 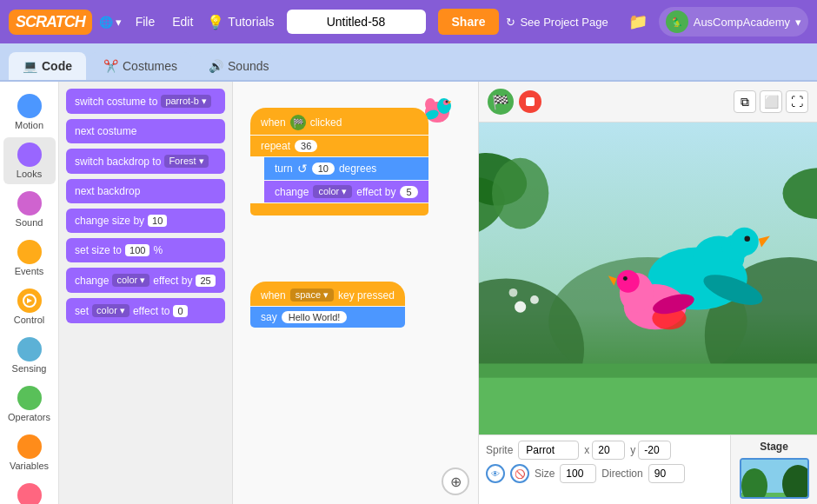 I want to click on file-menu: File, so click(x=146, y=22).